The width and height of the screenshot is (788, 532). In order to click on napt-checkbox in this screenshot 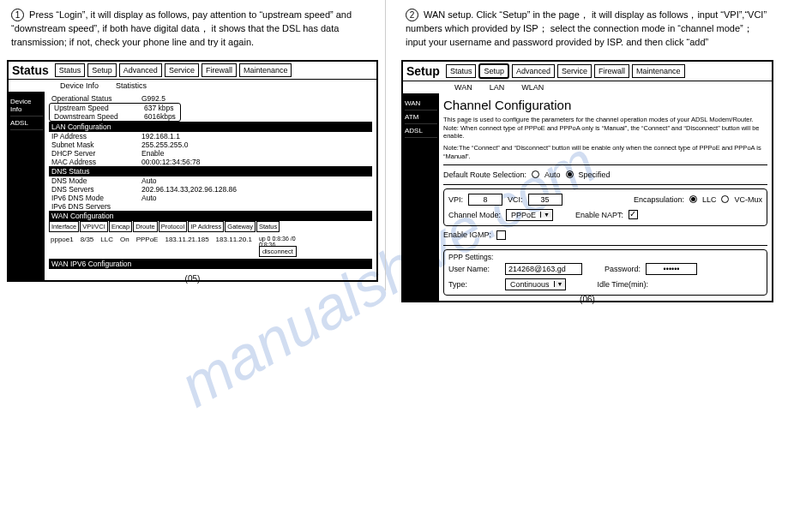, I will do `click(633, 214)`.